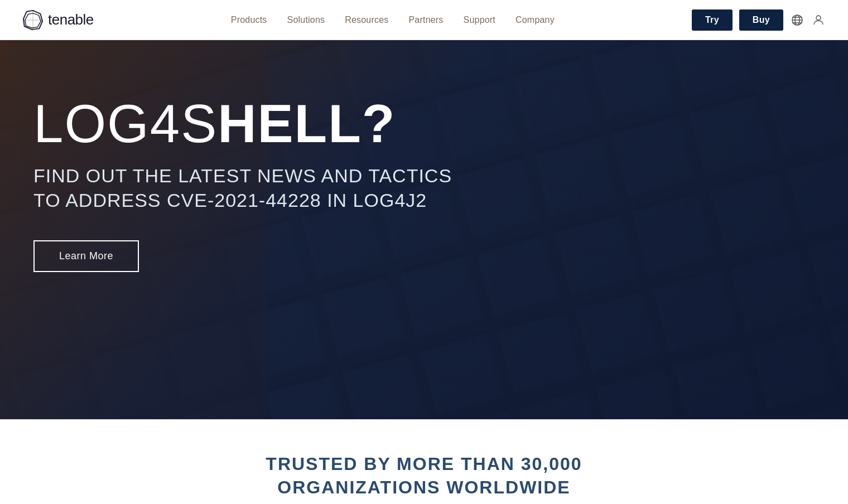  Describe the element at coordinates (818, 20) in the screenshot. I see `user-icon` at that location.